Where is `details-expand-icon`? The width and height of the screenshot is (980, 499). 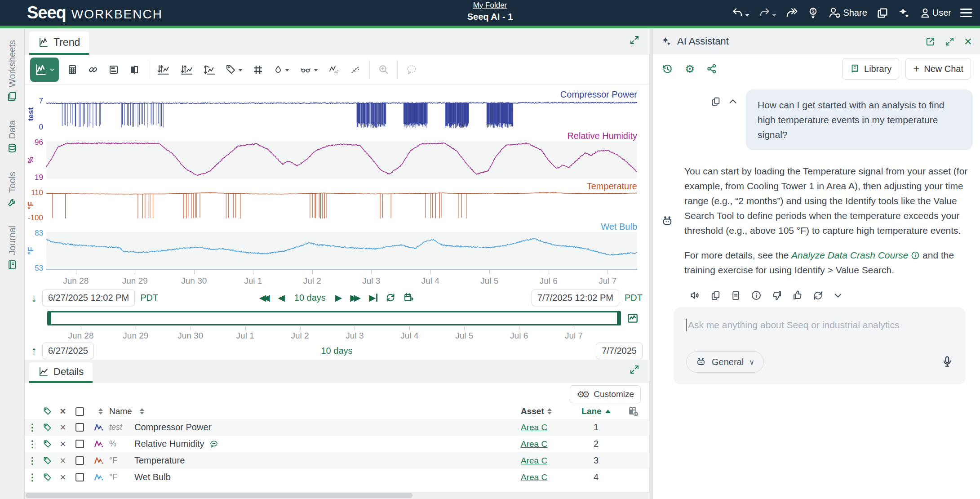
details-expand-icon is located at coordinates (634, 370).